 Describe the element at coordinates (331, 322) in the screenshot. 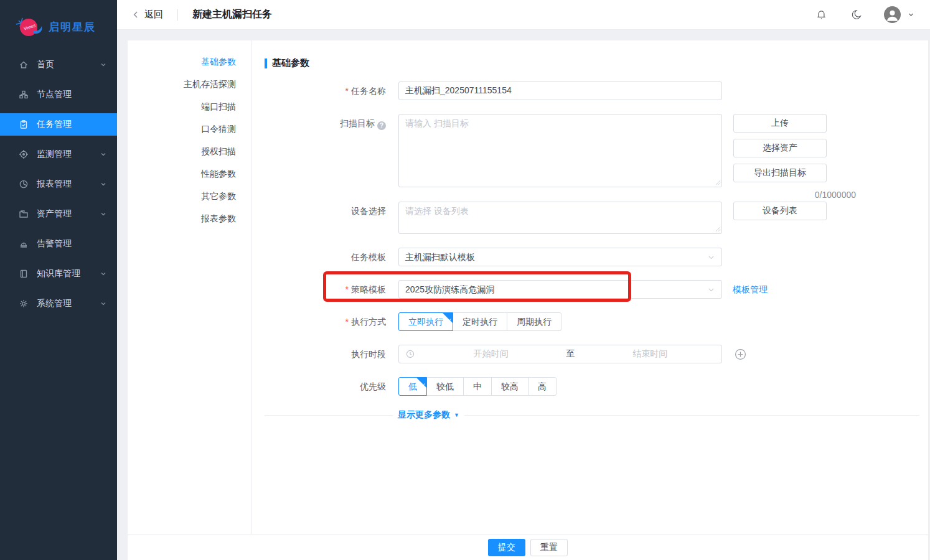

I see `exec-mode-label: *执行方式` at that location.